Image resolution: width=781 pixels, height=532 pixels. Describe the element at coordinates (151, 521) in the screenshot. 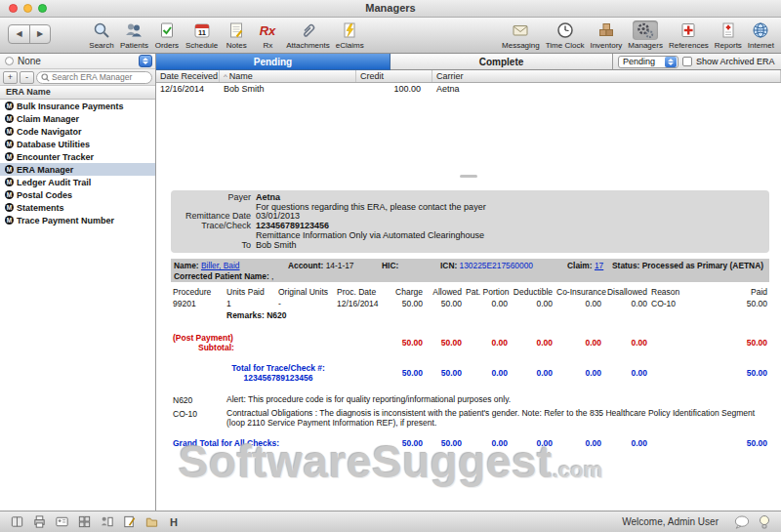

I see `folder-icon` at that location.